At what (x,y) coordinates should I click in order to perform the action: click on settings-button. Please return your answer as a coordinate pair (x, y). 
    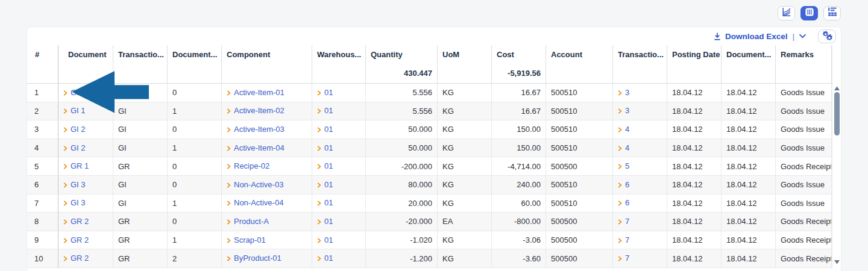
    Looking at the image, I should click on (827, 36).